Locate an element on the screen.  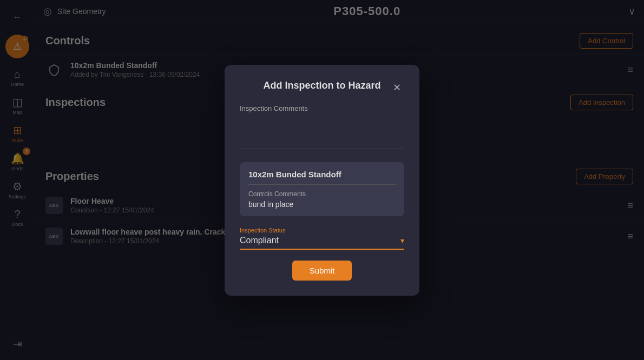
inspection-status-label: Inspection Status is located at coordinates (322, 230).